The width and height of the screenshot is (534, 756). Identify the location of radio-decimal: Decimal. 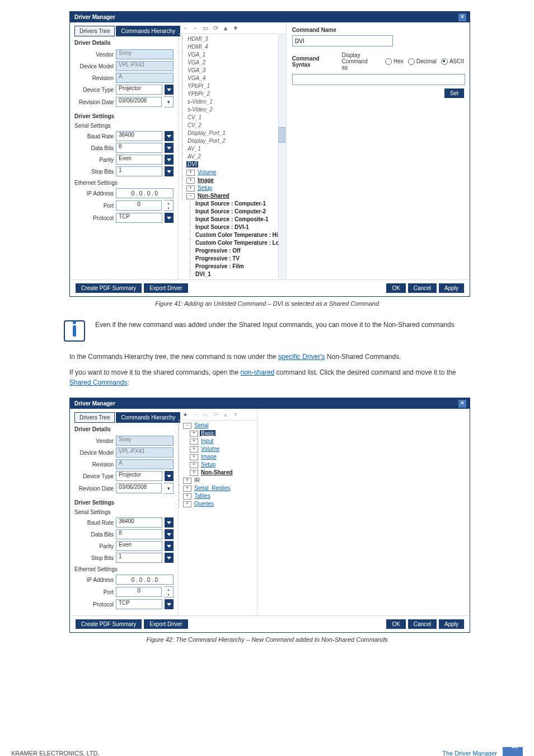
(422, 62).